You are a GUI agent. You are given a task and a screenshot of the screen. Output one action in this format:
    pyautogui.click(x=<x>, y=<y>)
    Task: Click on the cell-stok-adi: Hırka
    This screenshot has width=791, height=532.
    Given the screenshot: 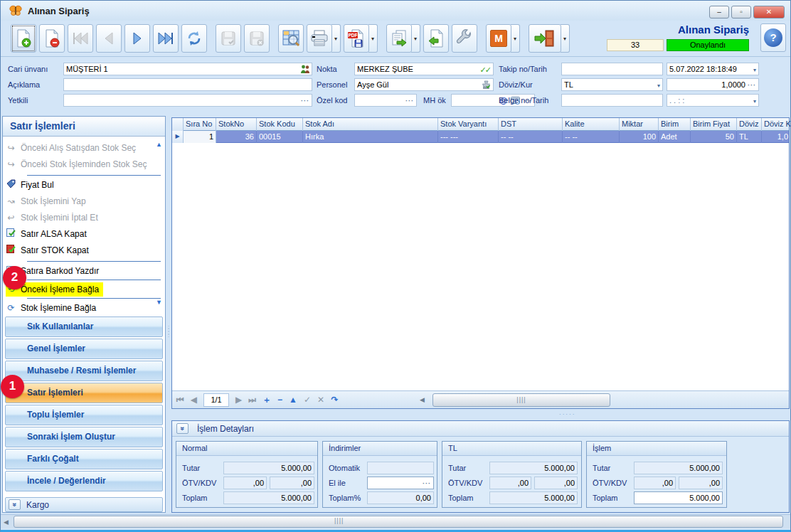 What is the action you would take?
    pyautogui.click(x=371, y=137)
    